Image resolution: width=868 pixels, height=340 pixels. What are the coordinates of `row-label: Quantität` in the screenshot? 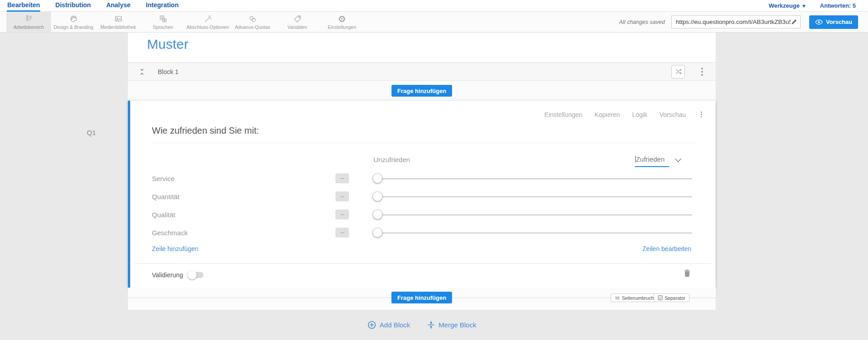 It's located at (165, 197).